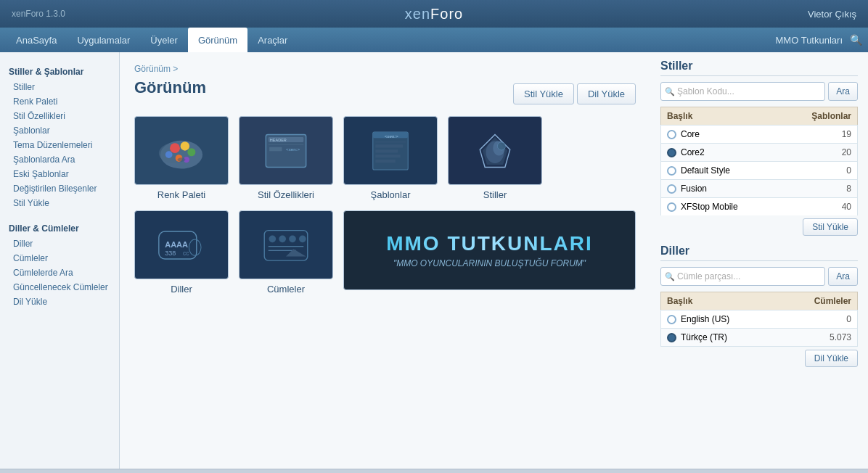 The height and width of the screenshot is (473, 868). What do you see at coordinates (152, 40) in the screenshot?
I see `nav-left: AnaSayfa Uygulamalar Üyeler Görünüm Araç…` at bounding box center [152, 40].